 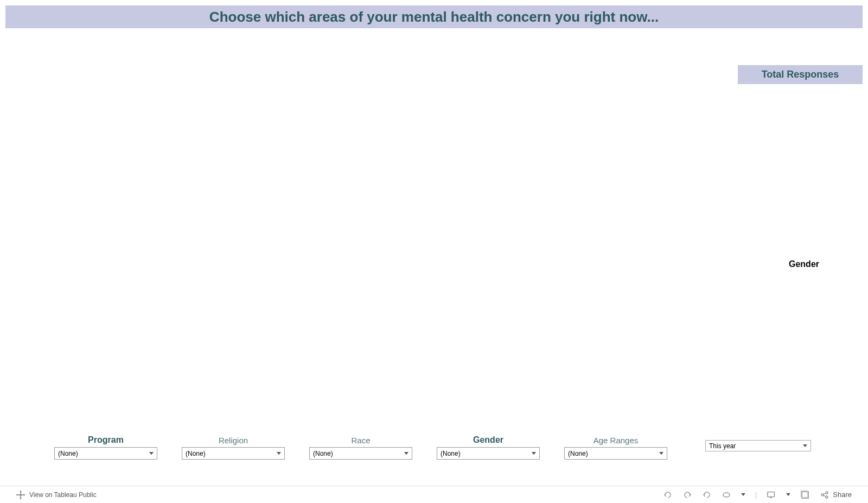 I want to click on filter-gender-value: (None), so click(x=450, y=454).